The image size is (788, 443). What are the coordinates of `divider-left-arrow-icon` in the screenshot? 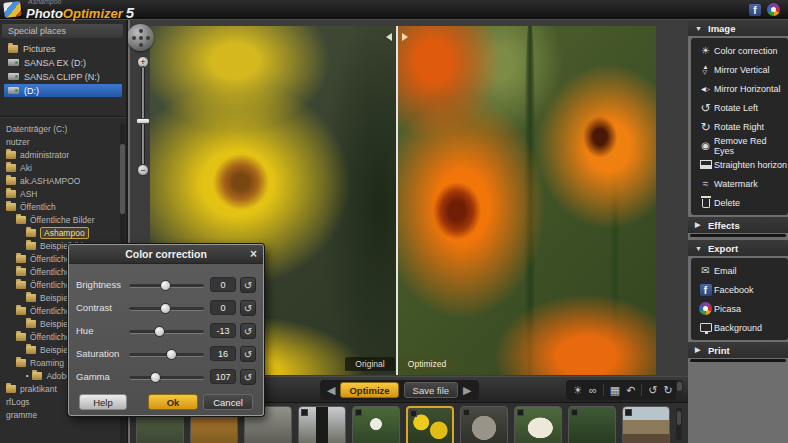 It's located at (389, 37).